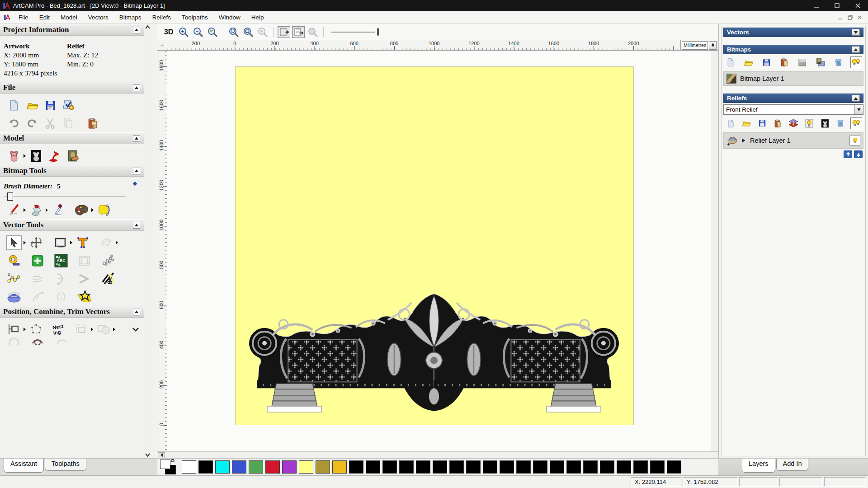 Image resolution: width=868 pixels, height=488 pixels. What do you see at coordinates (837, 5) in the screenshot?
I see `window-maximize-button` at bounding box center [837, 5].